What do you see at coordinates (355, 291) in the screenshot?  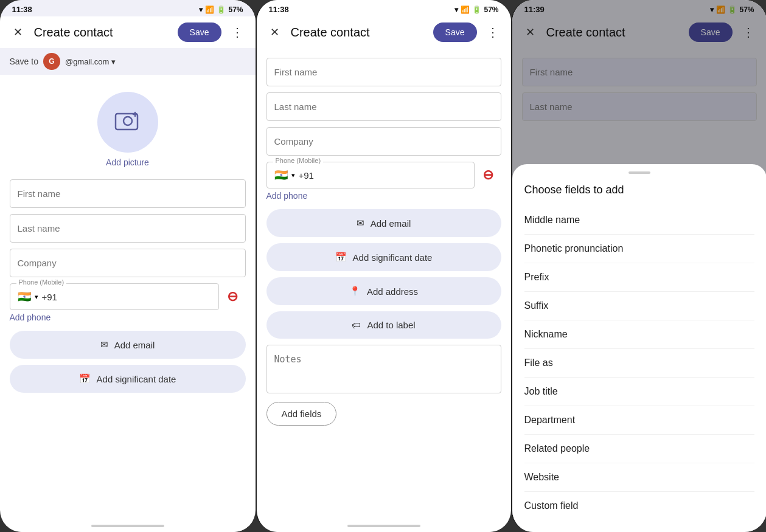 I see `location-icon-2: 📍` at bounding box center [355, 291].